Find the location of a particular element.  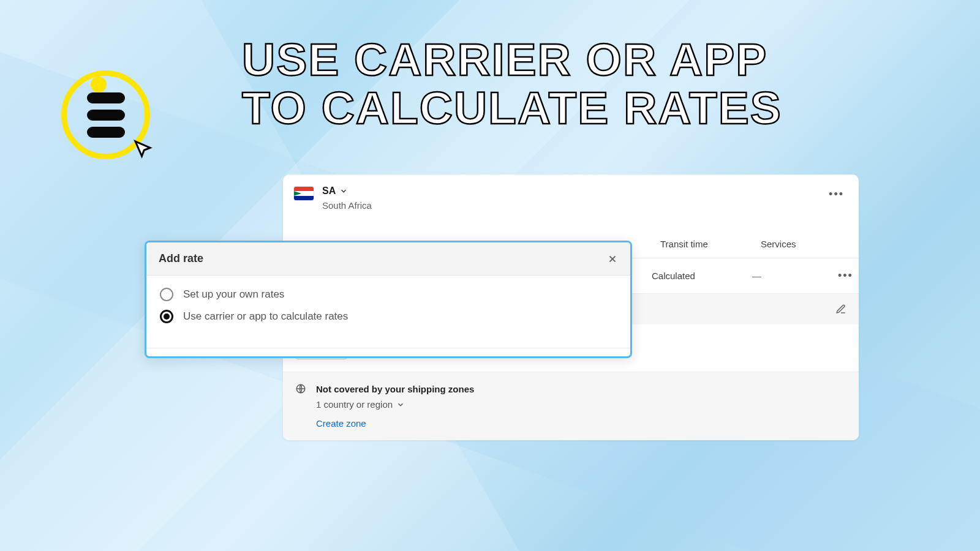

radio-icon is located at coordinates (167, 294).